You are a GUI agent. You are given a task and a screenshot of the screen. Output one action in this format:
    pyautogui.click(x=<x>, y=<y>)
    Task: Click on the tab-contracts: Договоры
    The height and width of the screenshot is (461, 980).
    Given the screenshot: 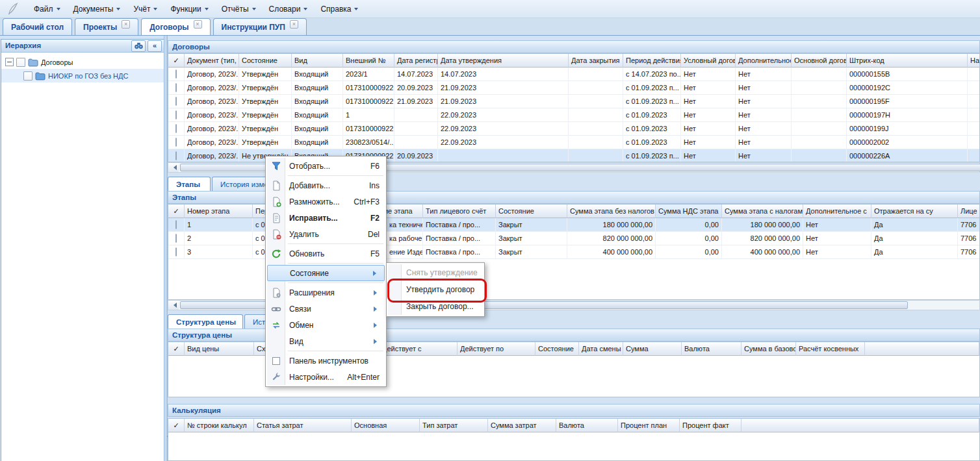 What is the action you would take?
    pyautogui.click(x=175, y=27)
    